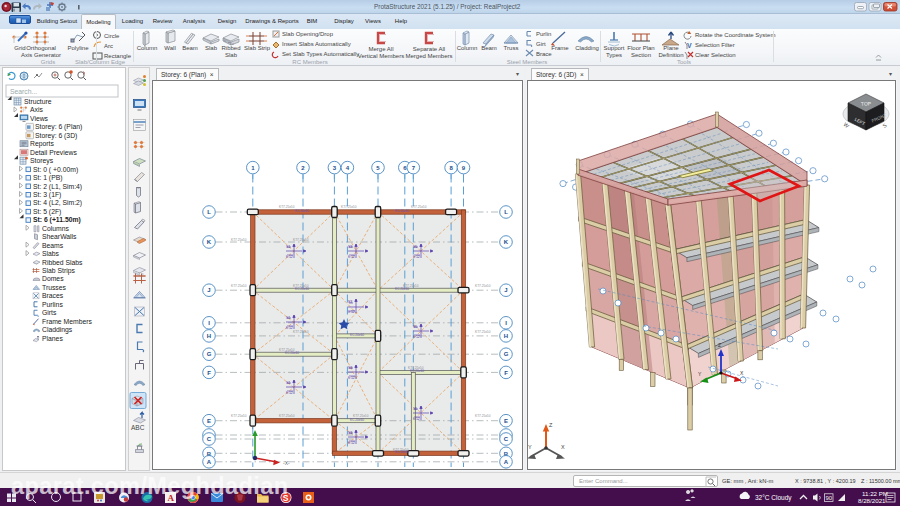 The height and width of the screenshot is (506, 900). What do you see at coordinates (544, 34) in the screenshot?
I see `svg-text: Purlin` at bounding box center [544, 34].